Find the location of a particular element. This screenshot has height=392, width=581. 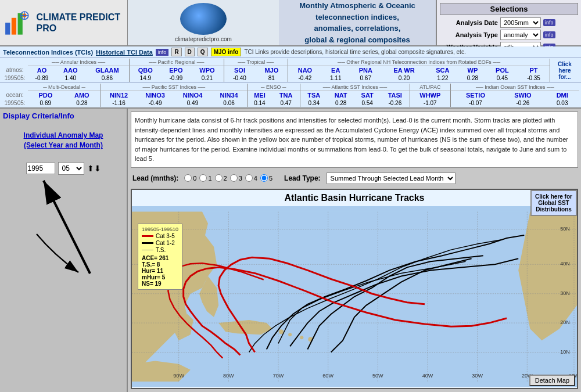

detach-map-btn: Detach Map is located at coordinates (552, 380).